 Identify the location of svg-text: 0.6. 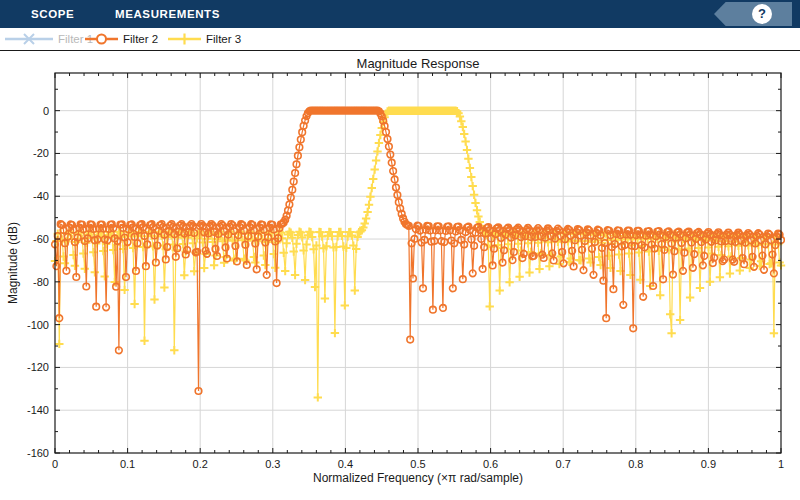
(490, 464).